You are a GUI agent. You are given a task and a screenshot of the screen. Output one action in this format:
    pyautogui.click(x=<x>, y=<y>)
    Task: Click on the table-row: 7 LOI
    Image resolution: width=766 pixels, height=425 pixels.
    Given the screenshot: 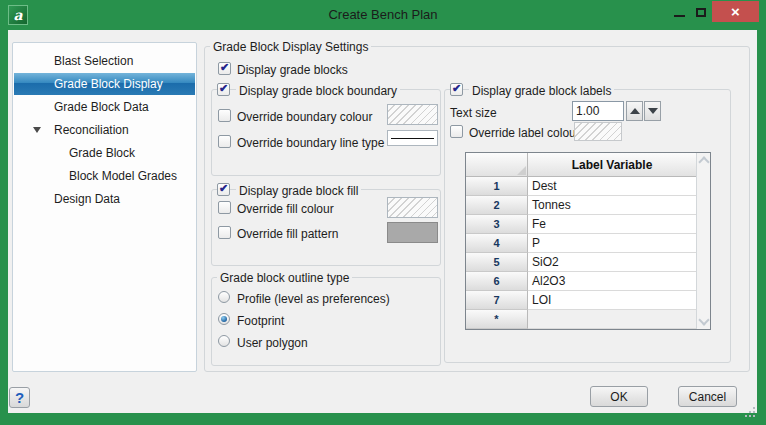 What is the action you would take?
    pyautogui.click(x=581, y=300)
    